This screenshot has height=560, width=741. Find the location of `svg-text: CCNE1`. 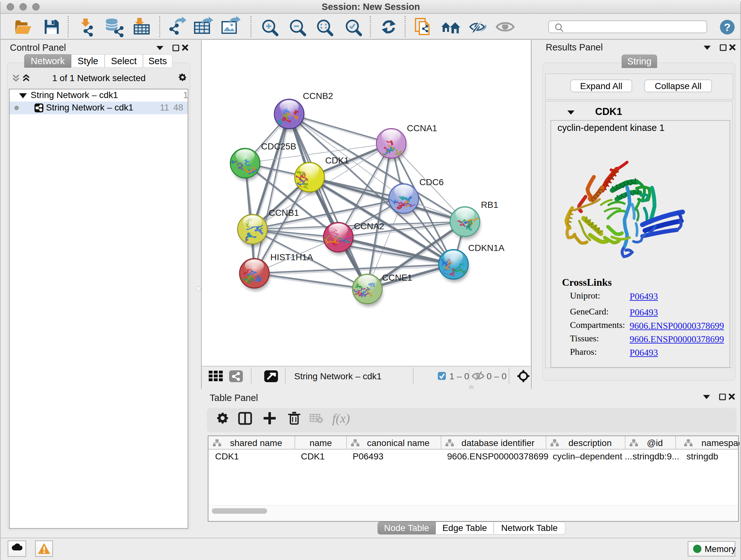

svg-text: CCNE1 is located at coordinates (397, 277).